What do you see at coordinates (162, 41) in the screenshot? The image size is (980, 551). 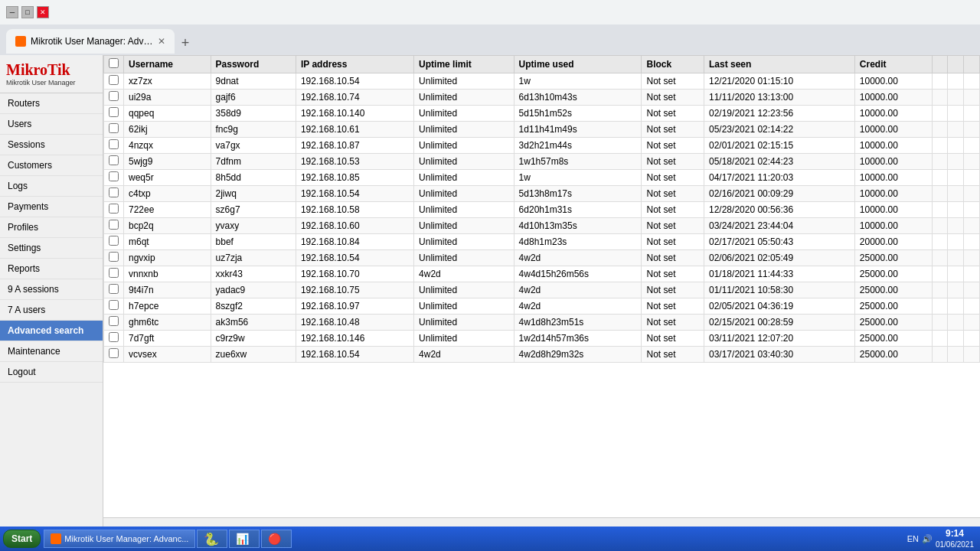 I see `tab-close-button: ✕` at bounding box center [162, 41].